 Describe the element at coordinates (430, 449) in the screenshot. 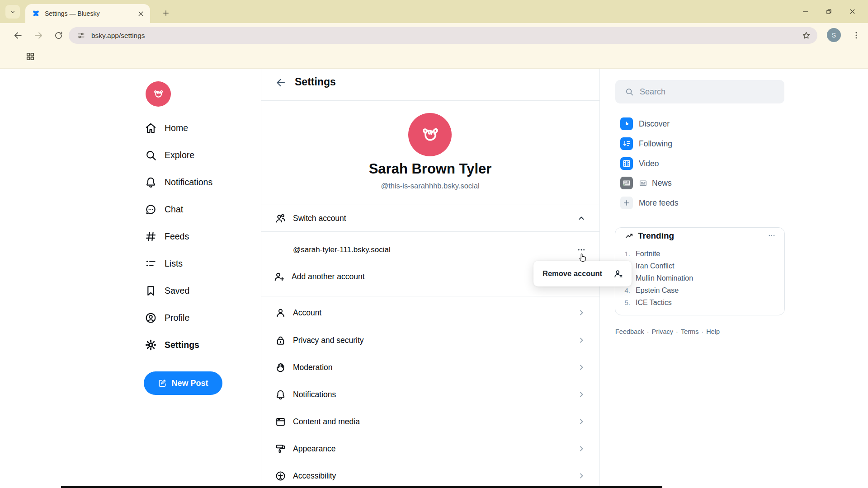

I see `menu-row-appearance: Appearance` at that location.